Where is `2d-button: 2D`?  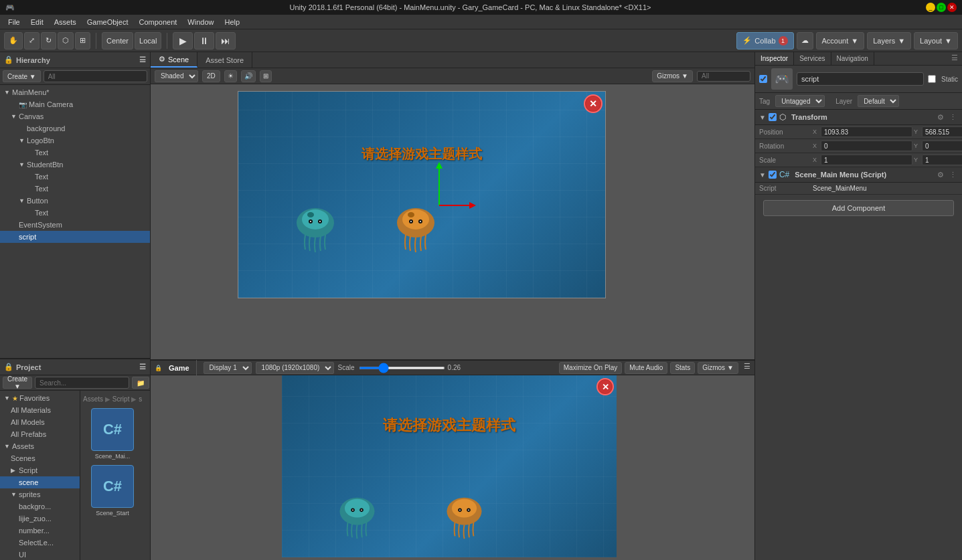
2d-button: 2D is located at coordinates (212, 76).